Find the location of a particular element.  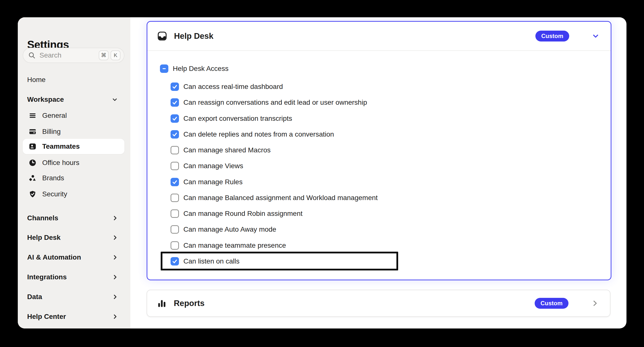

clock-icon is located at coordinates (32, 163).